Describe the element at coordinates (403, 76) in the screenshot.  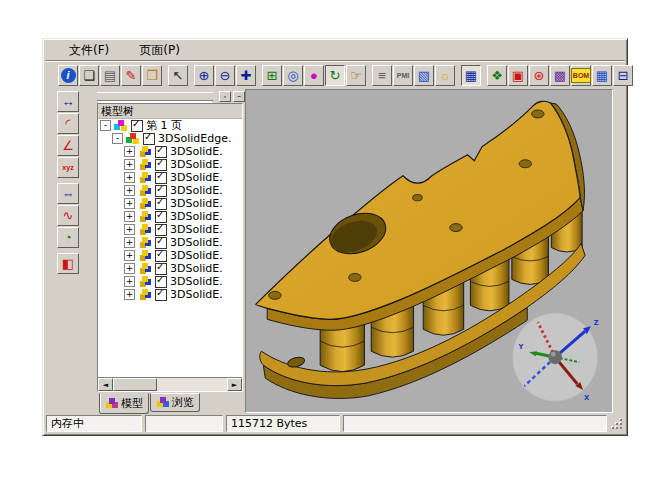
I see `toolbar-button: PMI` at that location.